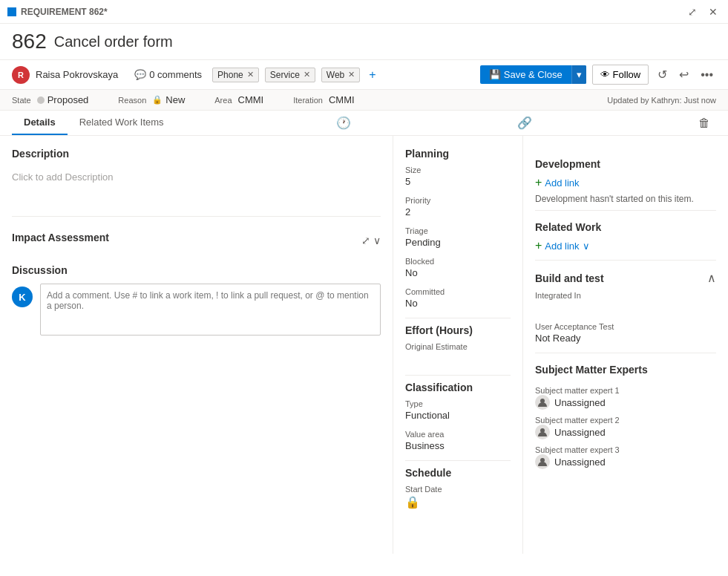 The width and height of the screenshot is (728, 576). Describe the element at coordinates (626, 164) in the screenshot. I see `development-title: Development` at that location.